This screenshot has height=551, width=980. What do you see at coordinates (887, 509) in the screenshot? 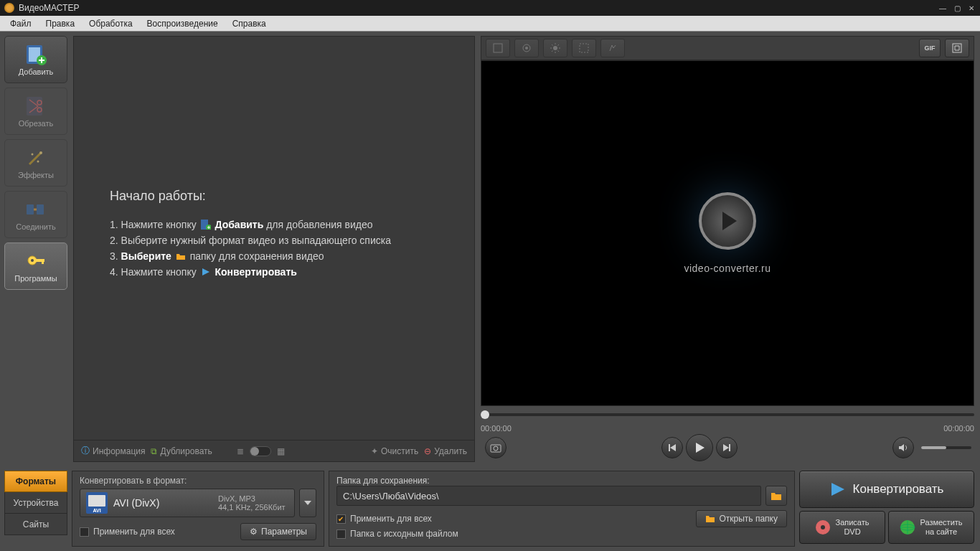
I see `actions-panel: Конвертировать Записать DVD Разместить н…` at bounding box center [887, 509].